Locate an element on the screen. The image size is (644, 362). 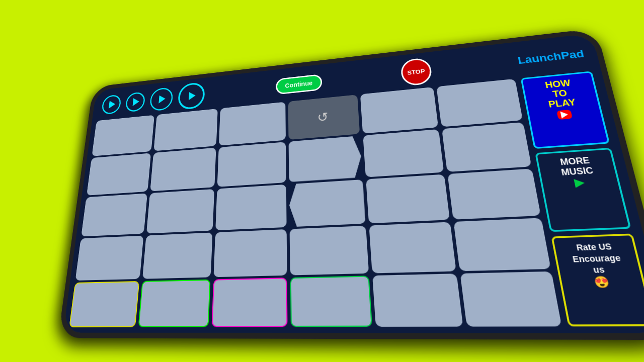
stop-button: STOP is located at coordinates (417, 72).